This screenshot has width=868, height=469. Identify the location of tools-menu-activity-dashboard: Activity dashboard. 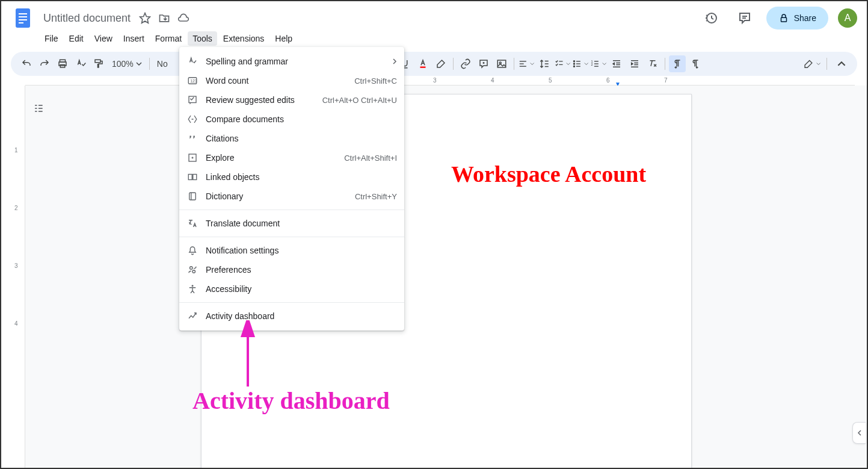
(292, 316).